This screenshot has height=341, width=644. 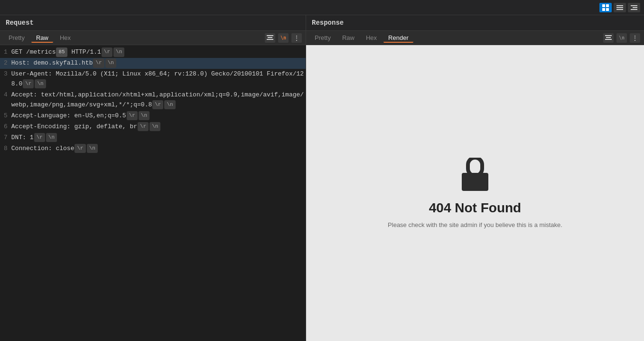 I want to click on request-line-2: 2Host: demo.skyfall.htb\r\n, so click(x=153, y=64).